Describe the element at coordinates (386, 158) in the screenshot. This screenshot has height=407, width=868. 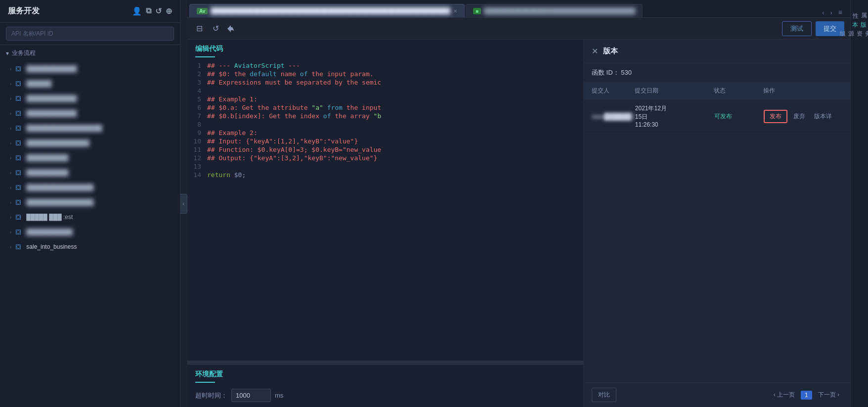
I see `code-line-12: 12 ## Output: {"keyA":[3,2],"keyB":"new_…` at that location.